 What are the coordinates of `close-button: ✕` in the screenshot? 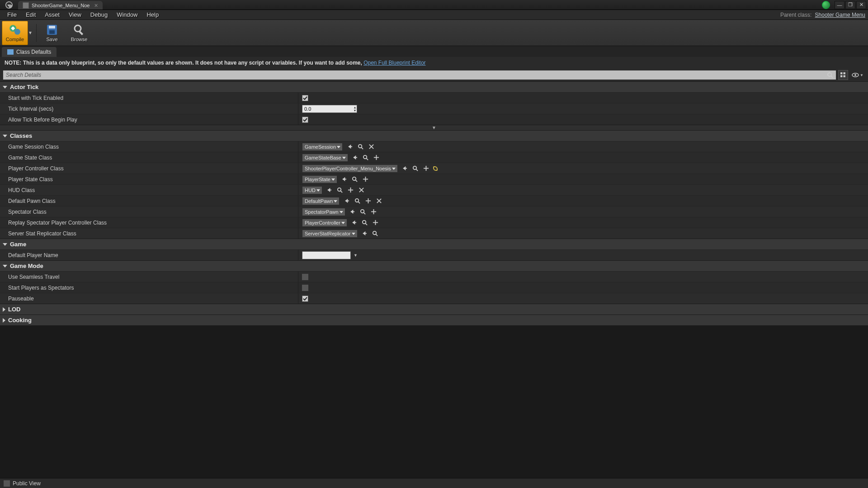 It's located at (861, 5).